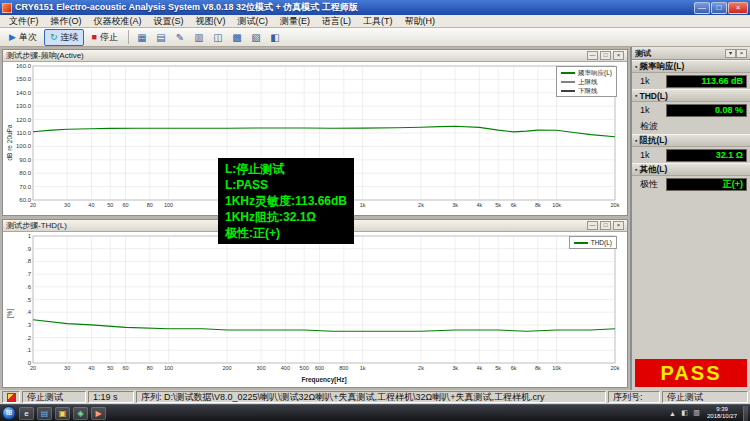  Describe the element at coordinates (199, 38) in the screenshot. I see `toolbar-icon-button: ▥` at that location.